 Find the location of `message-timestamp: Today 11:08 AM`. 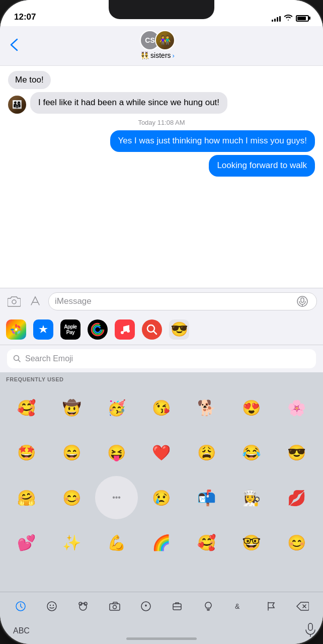

message-timestamp: Today 11:08 AM is located at coordinates (162, 123).